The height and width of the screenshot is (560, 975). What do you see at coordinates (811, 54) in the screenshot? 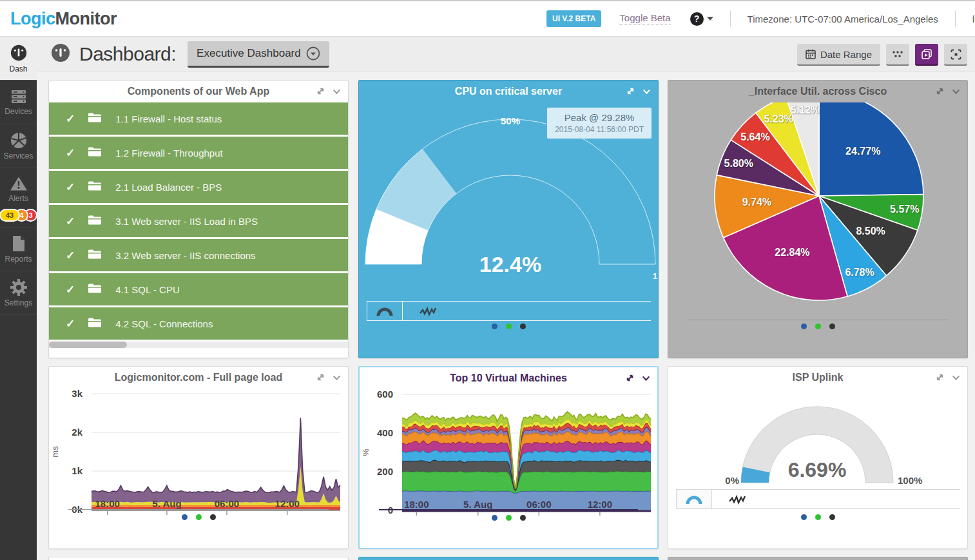
I see `calendar-icon` at bounding box center [811, 54].